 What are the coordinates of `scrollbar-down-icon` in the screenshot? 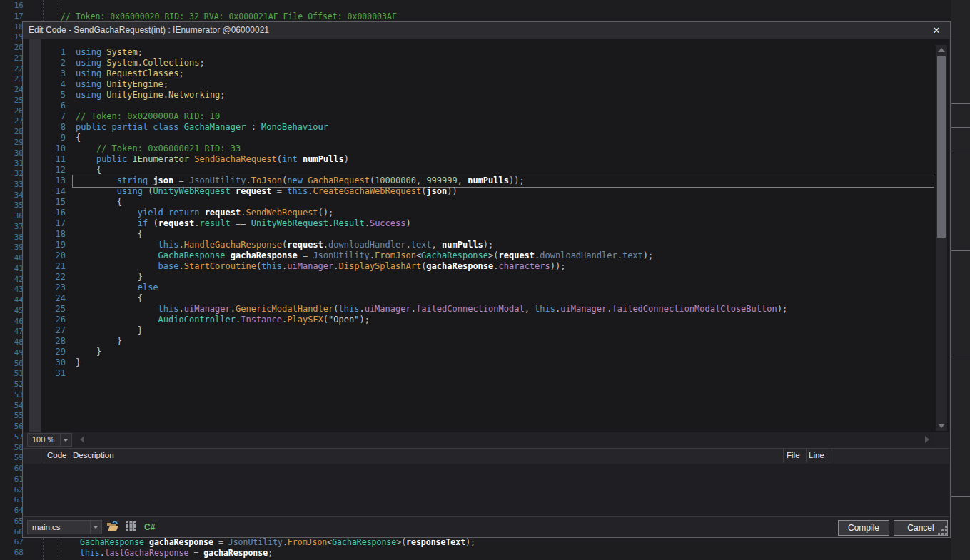 It's located at (941, 426).